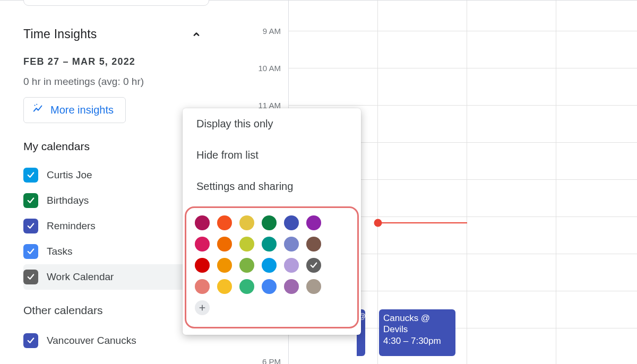  I want to click on more-insights-button: More insights, so click(74, 110).